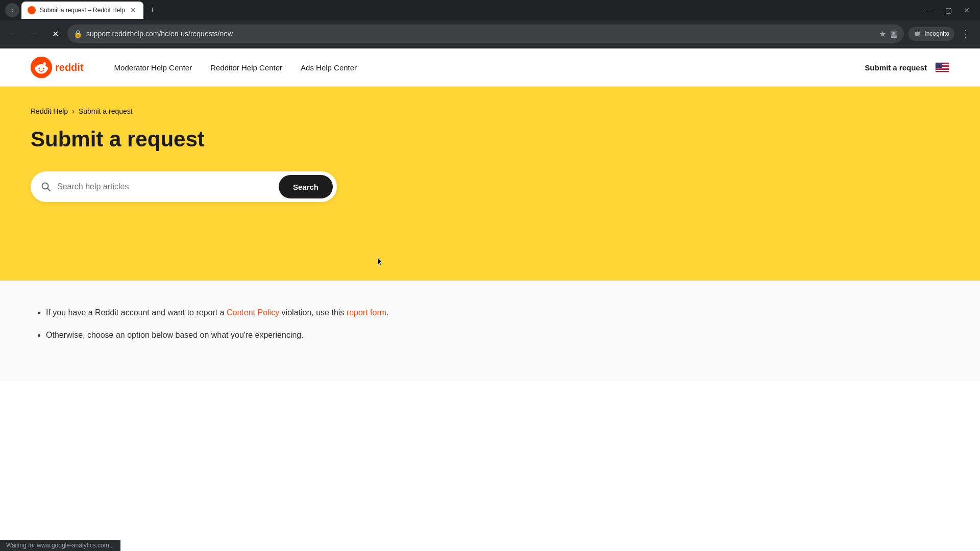  I want to click on url-text: support.reddithelp.com/hc/en-us/requests…, so click(481, 34).